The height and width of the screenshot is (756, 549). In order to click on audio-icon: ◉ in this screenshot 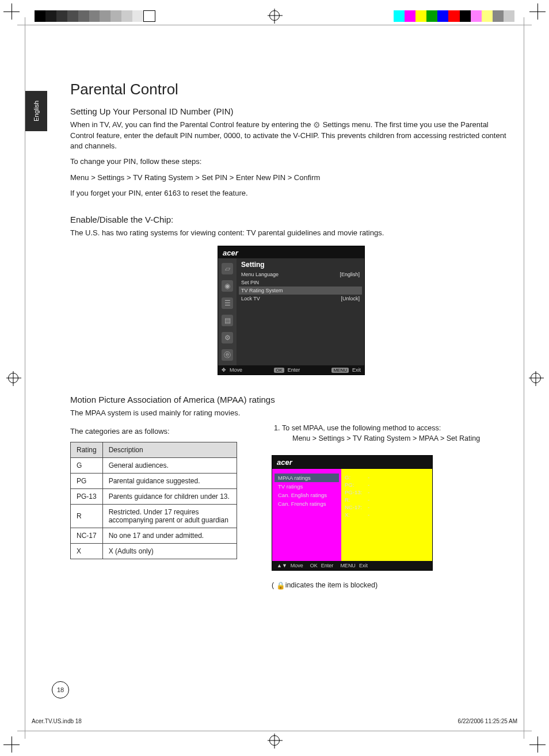, I will do `click(227, 286)`.